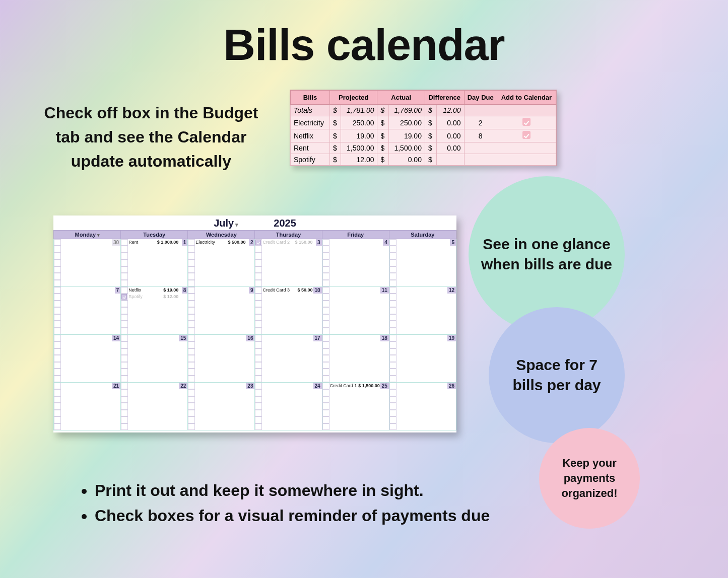  Describe the element at coordinates (88, 407) in the screenshot. I see `calendar-cell: 21` at that location.